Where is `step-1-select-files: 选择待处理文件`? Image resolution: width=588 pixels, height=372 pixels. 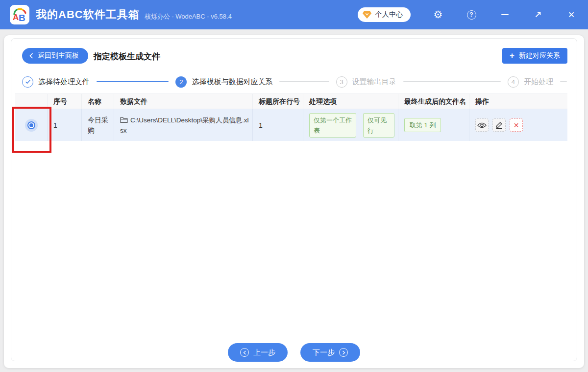 step-1-select-files: 选择待处理文件 is located at coordinates (56, 82).